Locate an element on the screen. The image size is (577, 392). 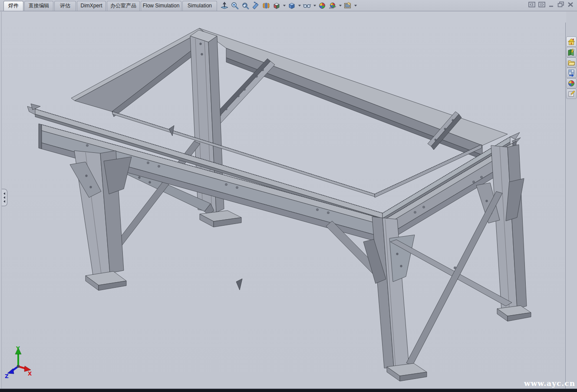
zoom-to-area-icon is located at coordinates (235, 6).